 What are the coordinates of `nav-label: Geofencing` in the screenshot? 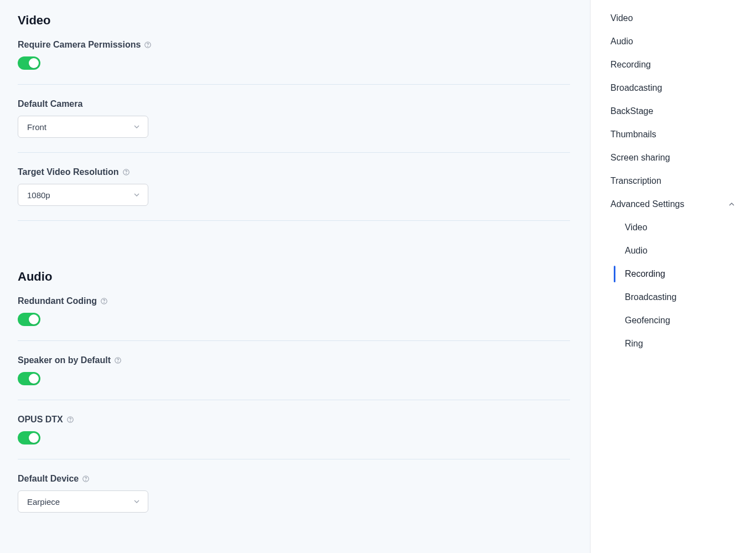 It's located at (648, 320).